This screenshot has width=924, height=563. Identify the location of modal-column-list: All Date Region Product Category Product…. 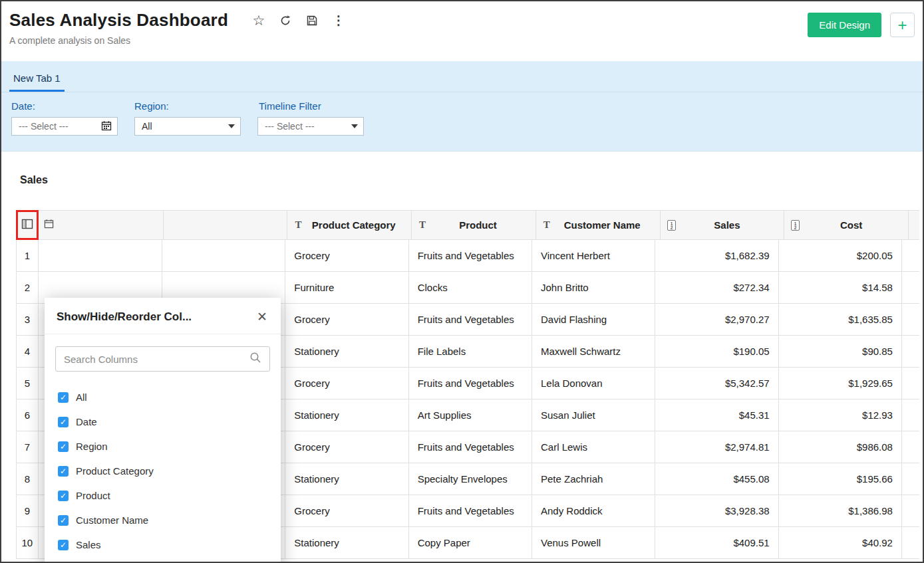
(164, 474).